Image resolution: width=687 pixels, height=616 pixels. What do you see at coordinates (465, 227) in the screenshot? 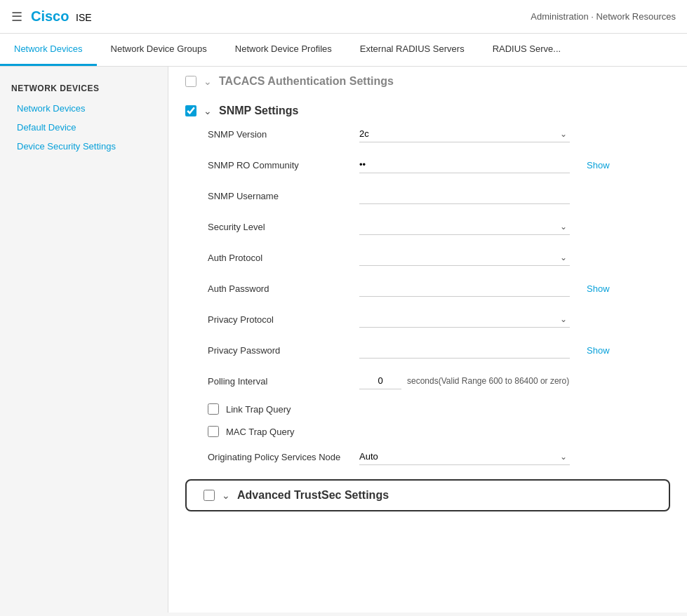
I see `security-level-select` at bounding box center [465, 227].